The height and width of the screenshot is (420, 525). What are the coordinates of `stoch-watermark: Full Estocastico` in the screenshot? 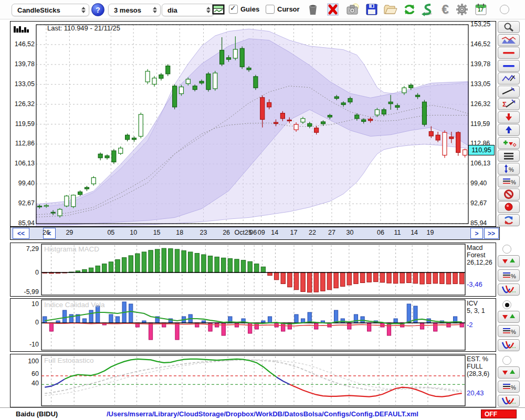 It's located at (69, 360).